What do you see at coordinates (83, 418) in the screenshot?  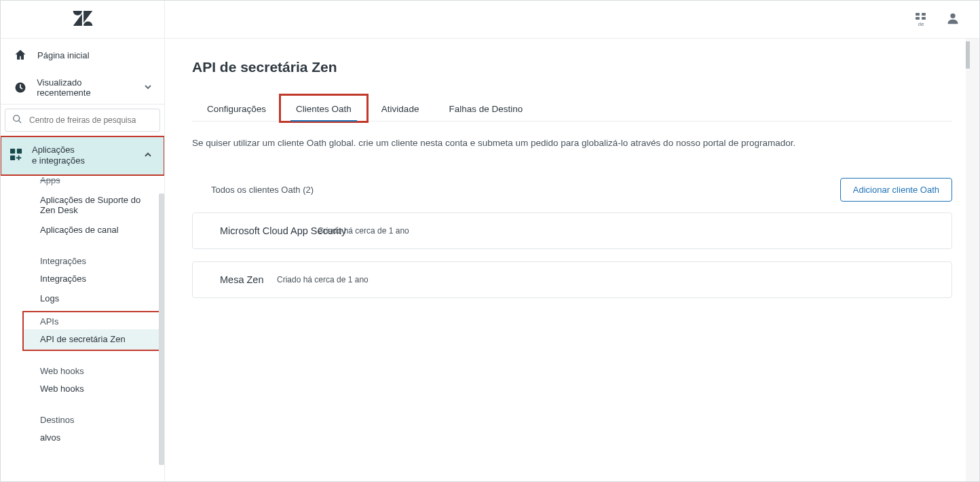 I see `sidebar-group-targets: Destinos` at bounding box center [83, 418].